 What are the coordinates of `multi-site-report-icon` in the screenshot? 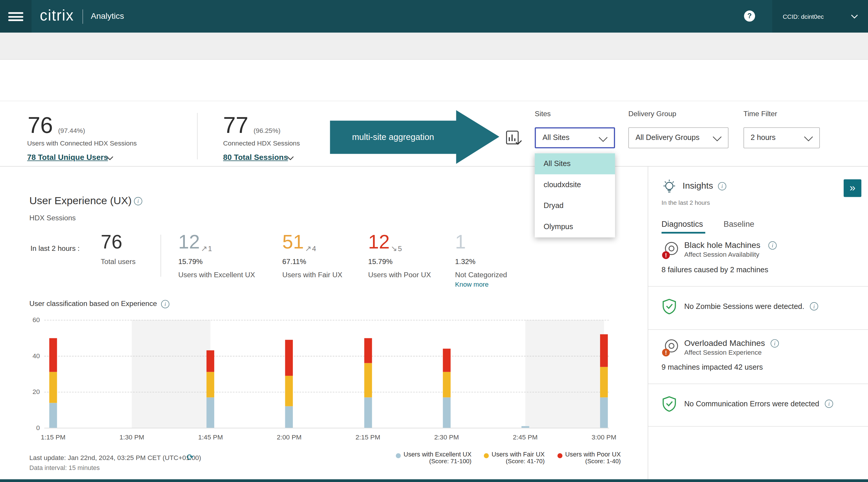 It's located at (514, 138).